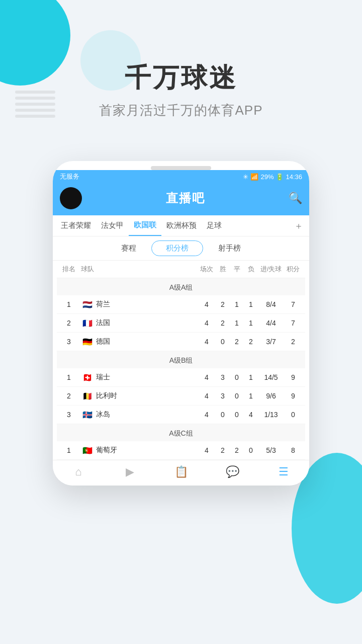 The width and height of the screenshot is (362, 644). Describe the element at coordinates (181, 360) in the screenshot. I see `group-header-b: A级B组` at that location.